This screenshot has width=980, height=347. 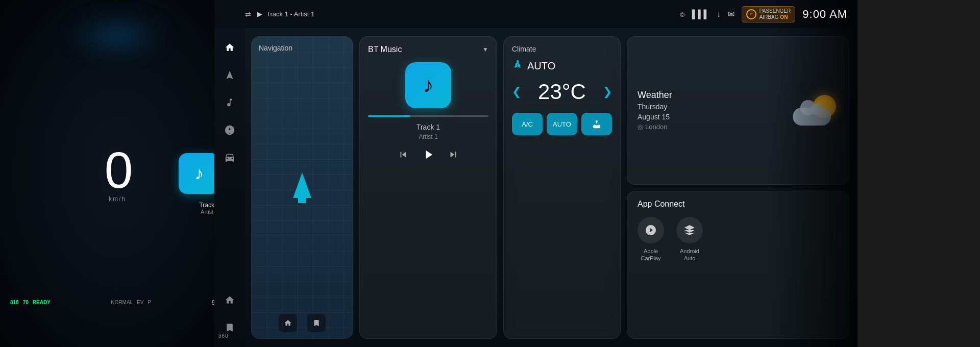 What do you see at coordinates (428, 155) in the screenshot?
I see `music-controls` at bounding box center [428, 155].